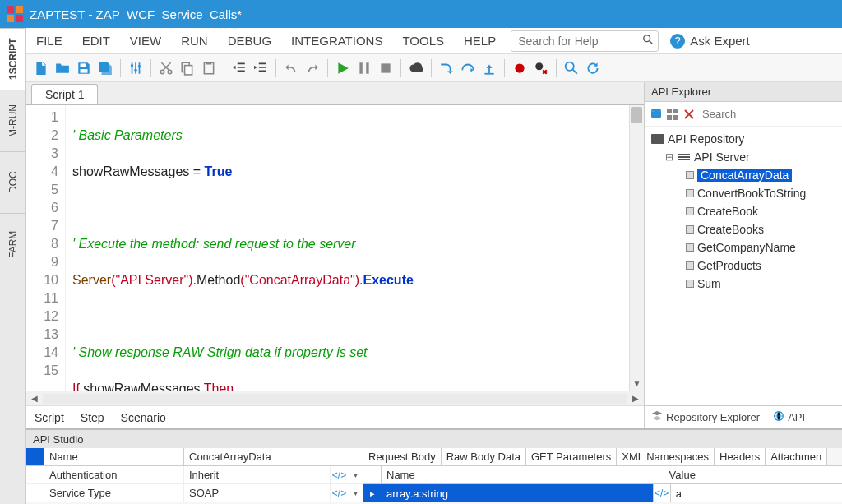 Image resolution: width=842 pixels, height=504 pixels. Describe the element at coordinates (753, 475) in the screenshot. I see `req-col-value: Value` at that location.